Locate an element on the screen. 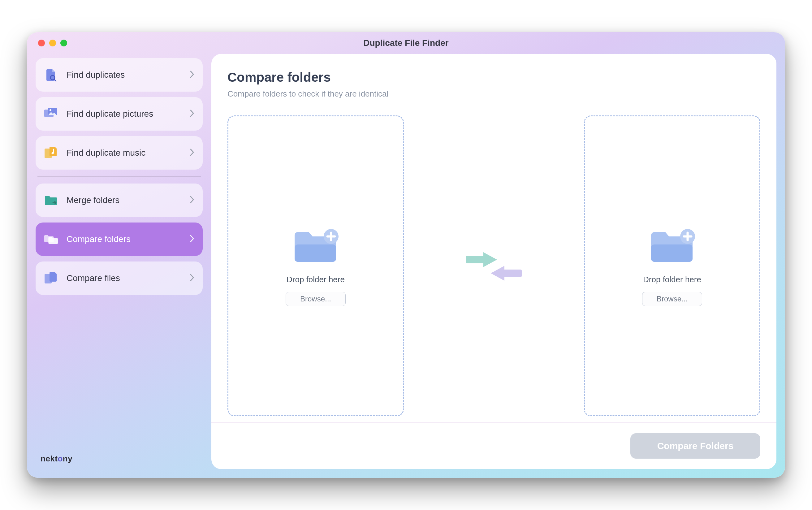 This screenshot has height=510, width=812. sidebar-item-label: Find duplicate music is located at coordinates (106, 153).